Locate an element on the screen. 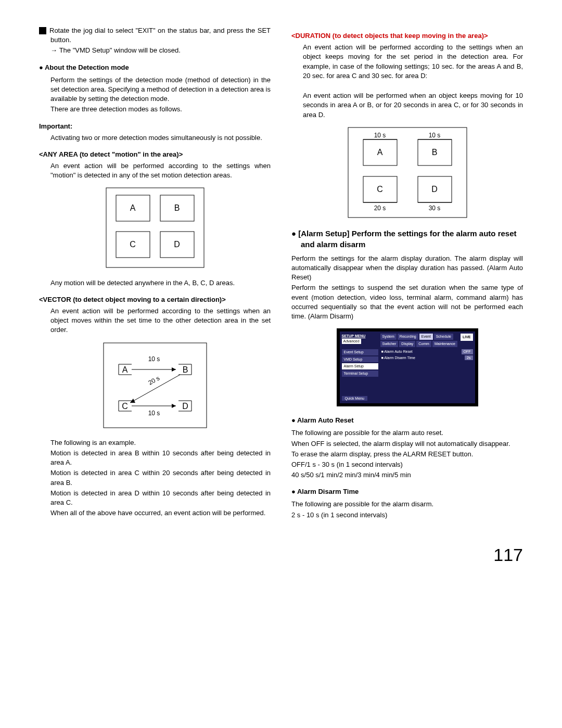 The image size is (562, 728). anyarea-body: An event action will be performed accord… is located at coordinates (155, 171).